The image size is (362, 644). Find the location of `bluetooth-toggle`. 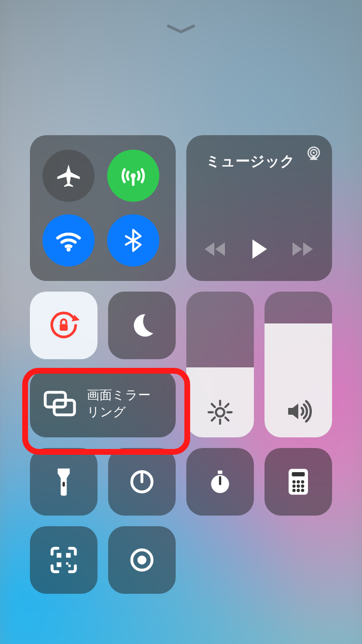

bluetooth-toggle is located at coordinates (133, 240).